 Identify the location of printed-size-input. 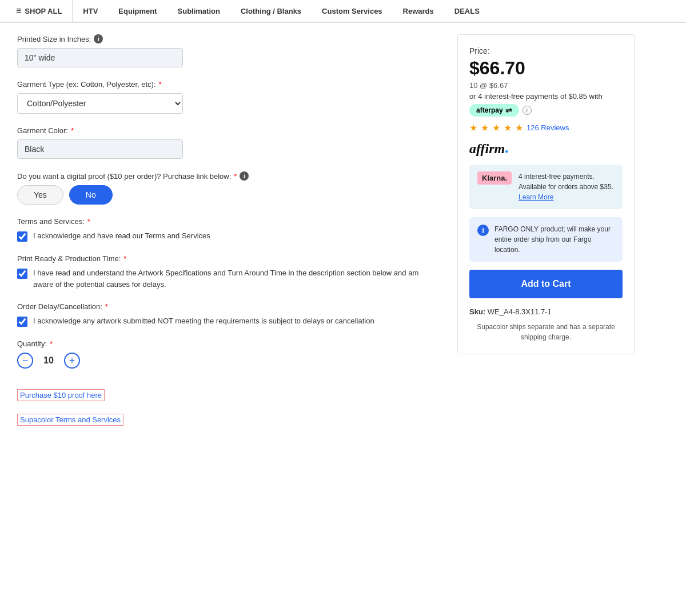
(100, 58).